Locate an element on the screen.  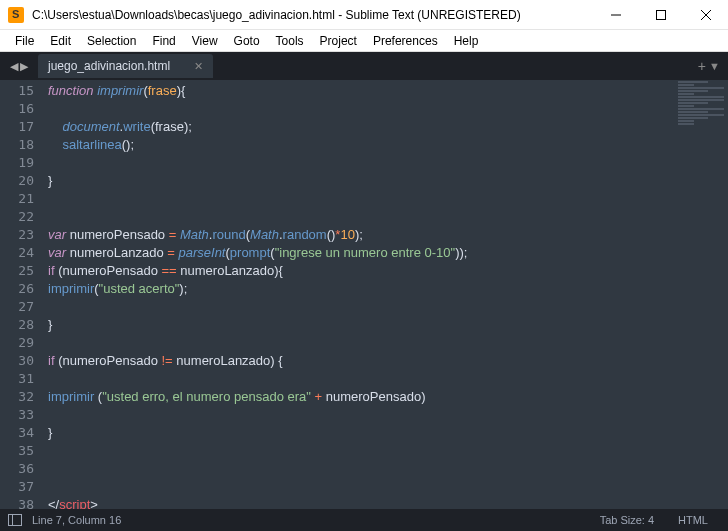
line-number: 15 is located at coordinates (17, 91).